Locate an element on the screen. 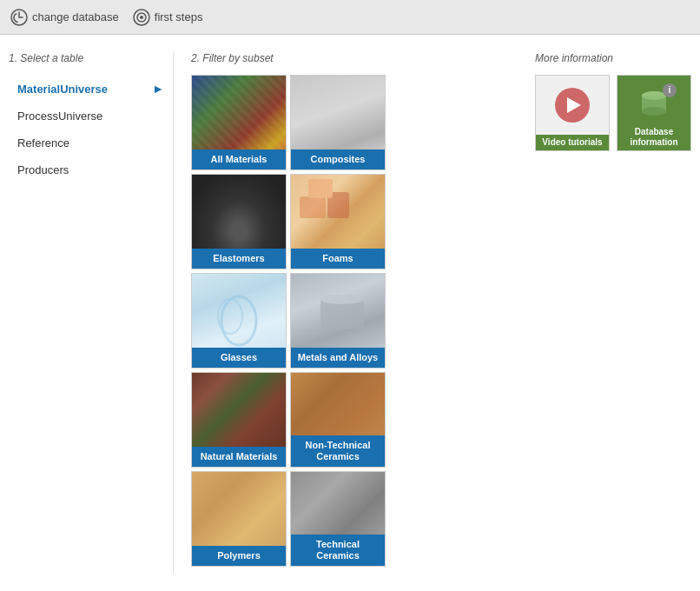 The height and width of the screenshot is (591, 700). tile-metals-alloys-label: Metals and Alloys is located at coordinates (338, 358).